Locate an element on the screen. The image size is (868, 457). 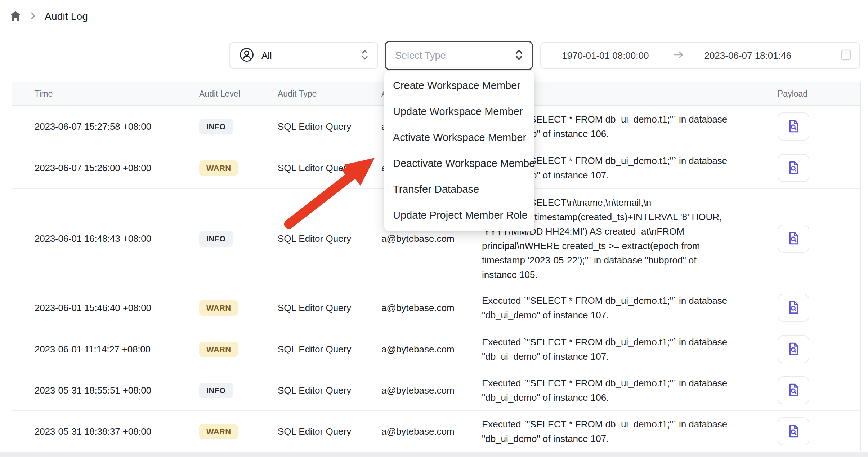
calendar-icon is located at coordinates (846, 56).